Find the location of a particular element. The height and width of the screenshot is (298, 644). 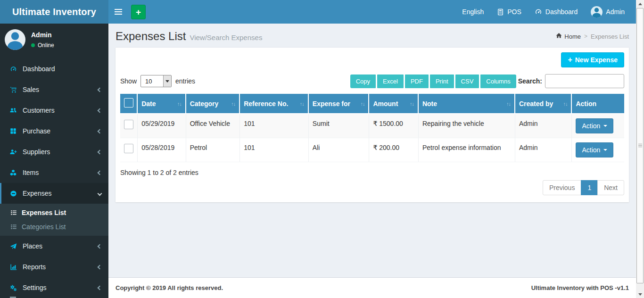

scrollbar-thumb is located at coordinates (640, 146).